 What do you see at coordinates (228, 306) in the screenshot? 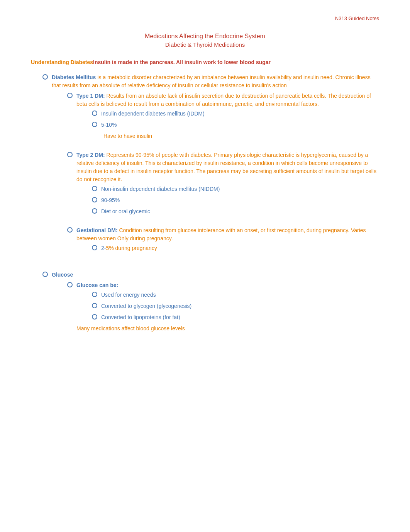
I see `glucose-can-be-sublist: Used for energy needs Converted to glyco…` at bounding box center [228, 306].